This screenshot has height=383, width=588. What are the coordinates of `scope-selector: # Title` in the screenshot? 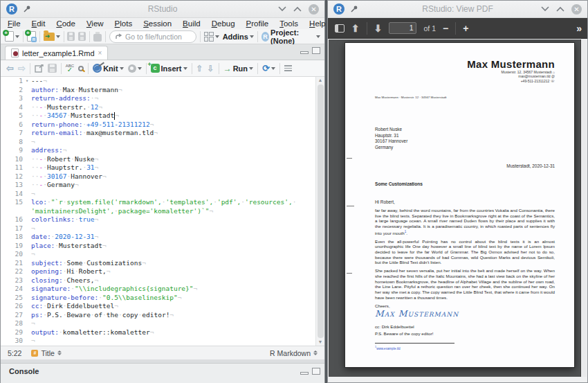 It's located at (46, 353).